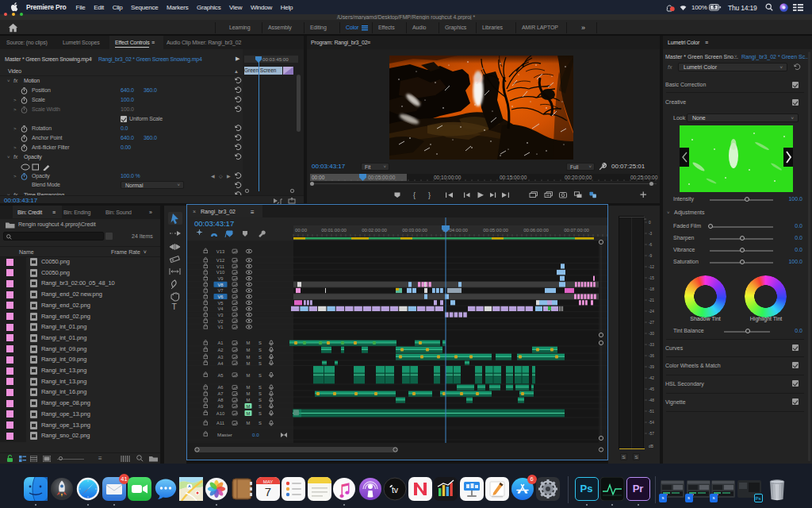 Image resolution: width=812 pixels, height=508 pixels. What do you see at coordinates (650, 256) in the screenshot?
I see `svg-text: -9` at bounding box center [650, 256].